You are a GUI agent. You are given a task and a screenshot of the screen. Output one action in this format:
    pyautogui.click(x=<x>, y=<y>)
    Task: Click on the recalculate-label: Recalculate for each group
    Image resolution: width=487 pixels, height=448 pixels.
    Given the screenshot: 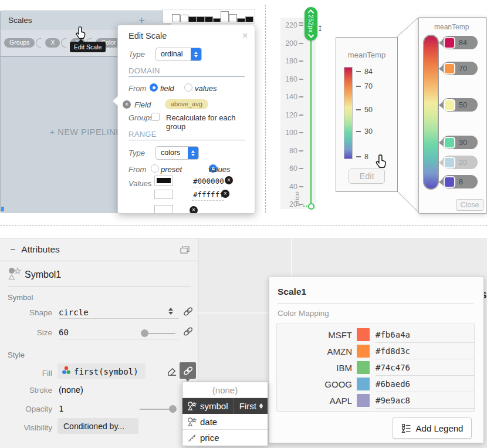 What is the action you would take?
    pyautogui.click(x=210, y=122)
    